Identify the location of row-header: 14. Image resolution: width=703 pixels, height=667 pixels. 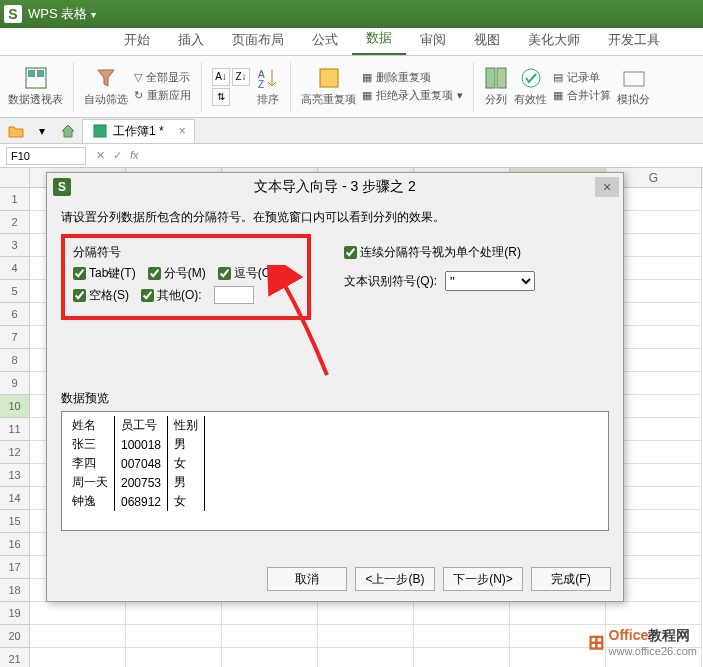
(15, 498).